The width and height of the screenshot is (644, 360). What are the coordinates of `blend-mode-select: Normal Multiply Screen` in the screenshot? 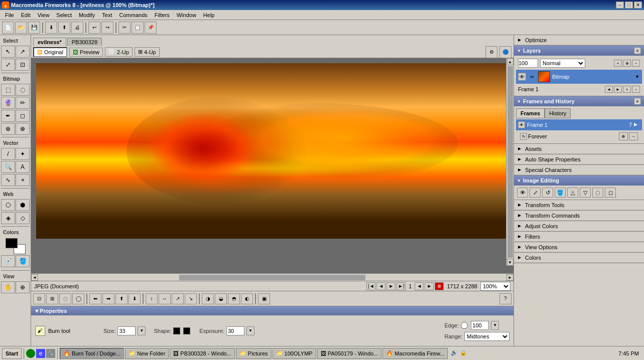 It's located at (563, 63).